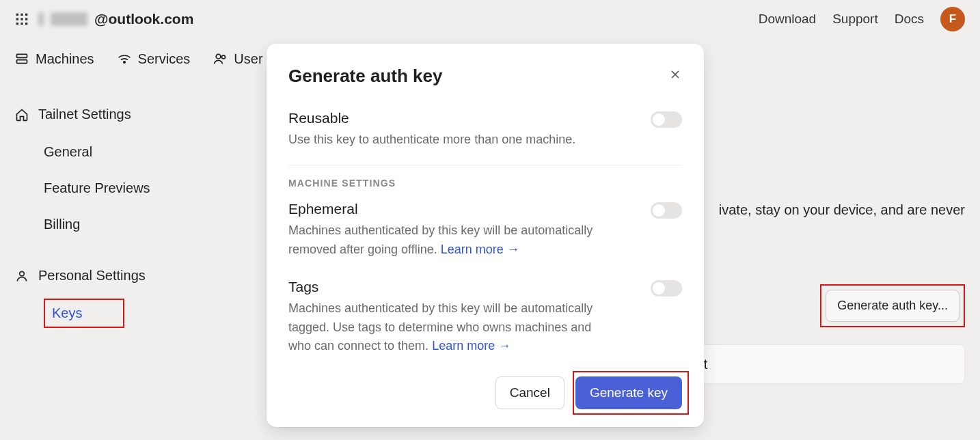  What do you see at coordinates (485, 183) in the screenshot?
I see `modal-section-machine-settings: MACHINE SETTINGS` at bounding box center [485, 183].